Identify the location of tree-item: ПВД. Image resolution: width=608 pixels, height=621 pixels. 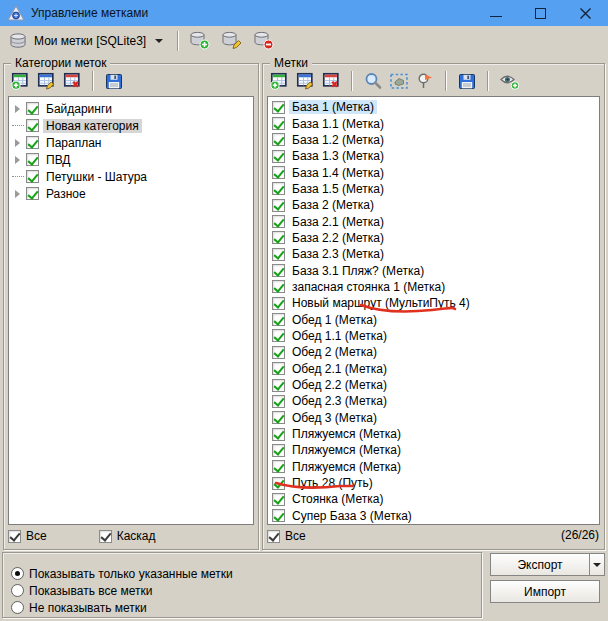
(131, 160).